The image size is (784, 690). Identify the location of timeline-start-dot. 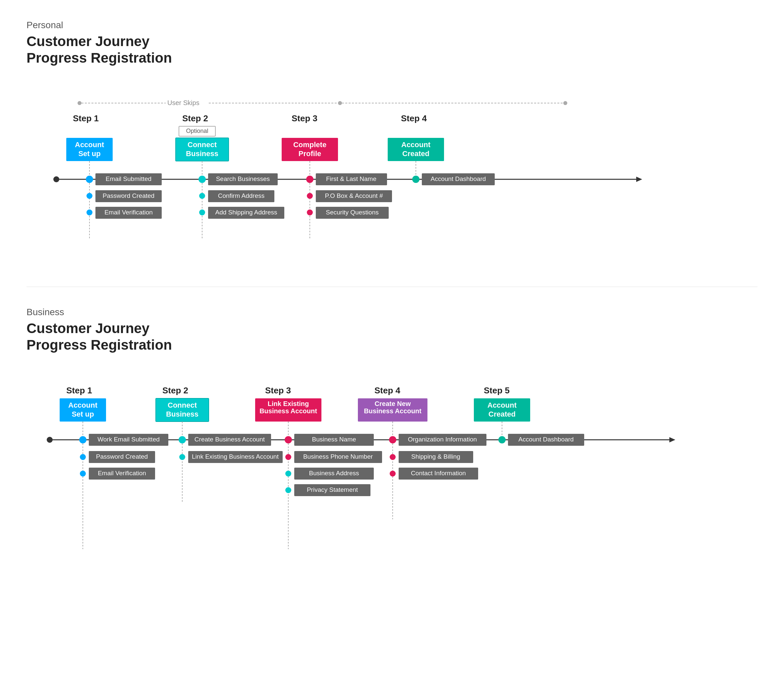
(56, 179).